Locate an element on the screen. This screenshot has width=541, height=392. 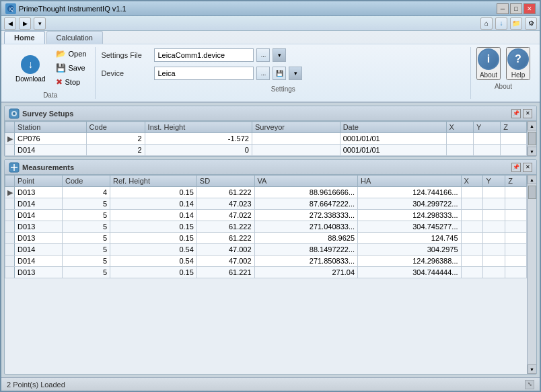
measurements-title: Measurements is located at coordinates (42, 167).